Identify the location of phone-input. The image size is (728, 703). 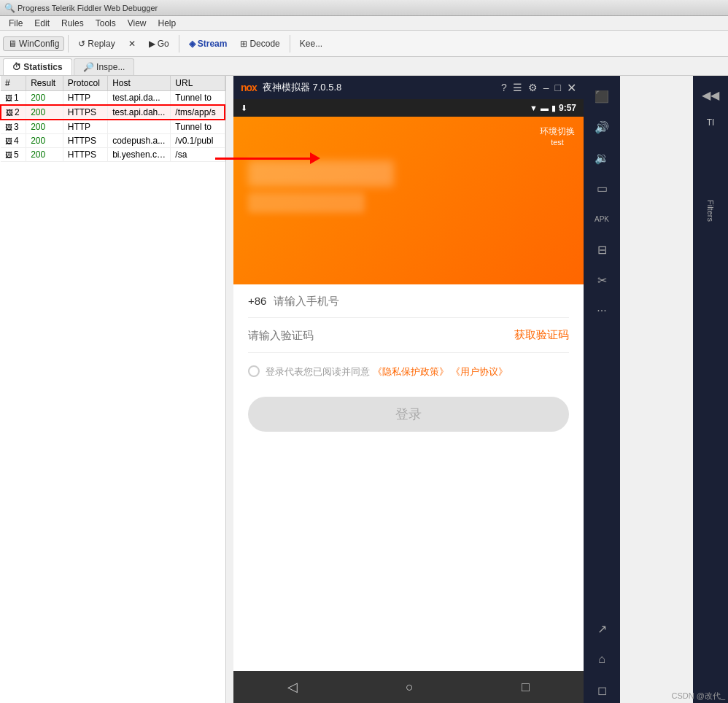
(422, 300).